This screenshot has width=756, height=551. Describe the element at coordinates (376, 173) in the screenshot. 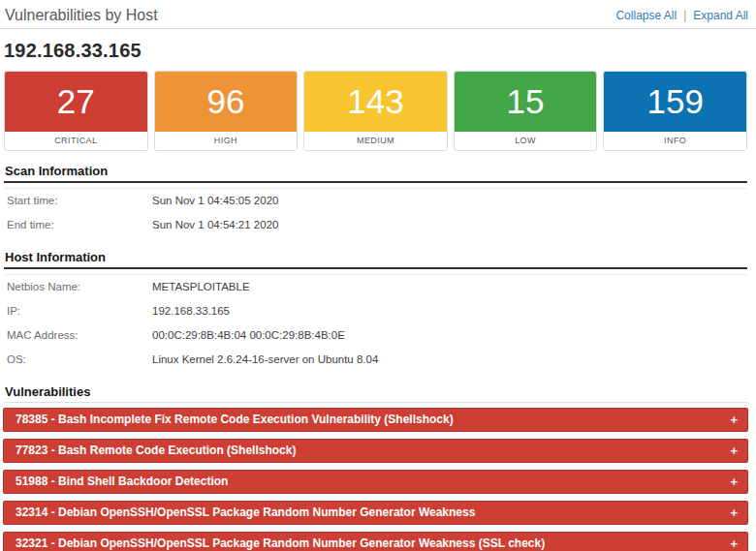

I see `scan-information-heading: Scan Information` at that location.